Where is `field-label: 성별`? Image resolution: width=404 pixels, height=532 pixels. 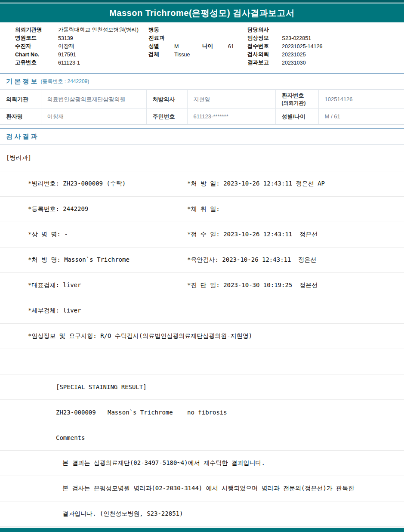
field-label: 성별 is located at coordinates (161, 46).